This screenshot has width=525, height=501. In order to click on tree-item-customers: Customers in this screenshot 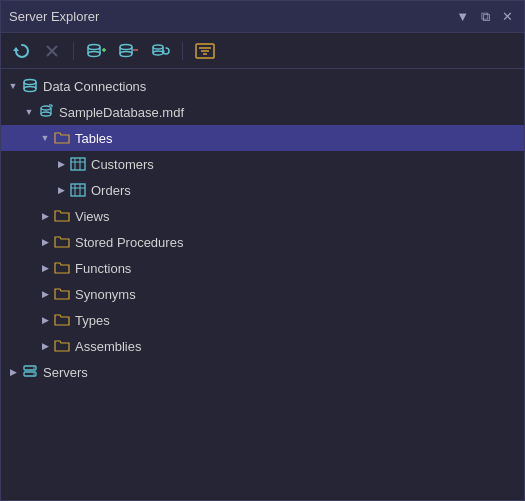, I will do `click(262, 164)`.